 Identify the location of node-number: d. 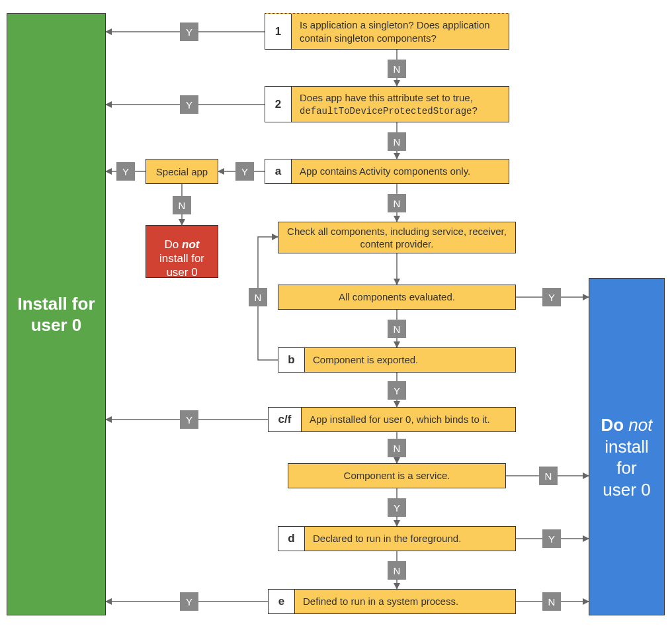
(292, 539).